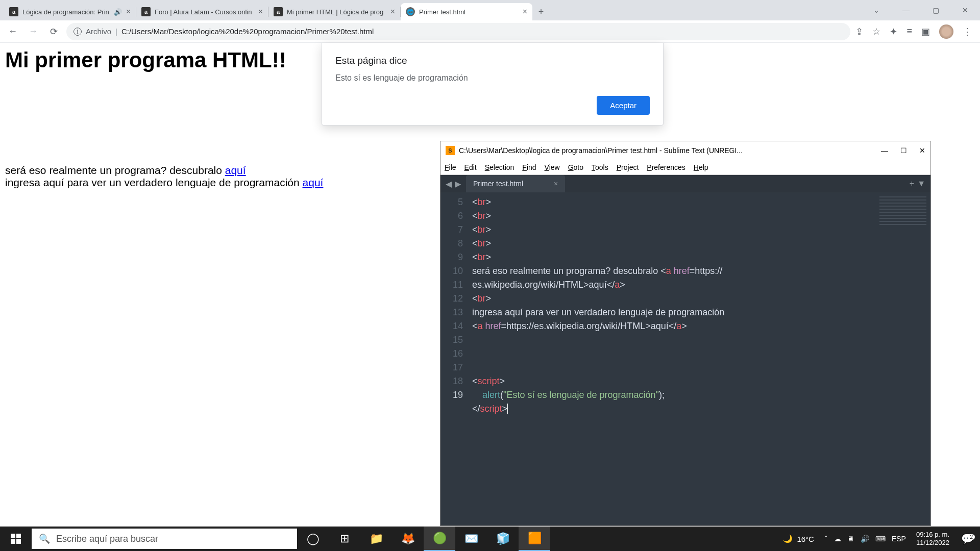 The image size is (980, 551). Describe the element at coordinates (334, 12) in the screenshot. I see `browser-tab: a Mi primer HTML | Lógica de prog ×` at that location.